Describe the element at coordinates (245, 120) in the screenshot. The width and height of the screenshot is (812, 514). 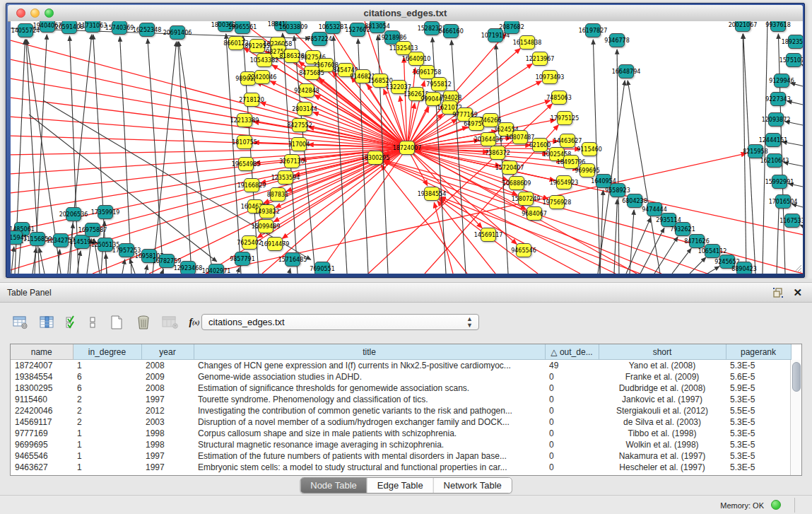
I see `network-node: 12213389` at that location.